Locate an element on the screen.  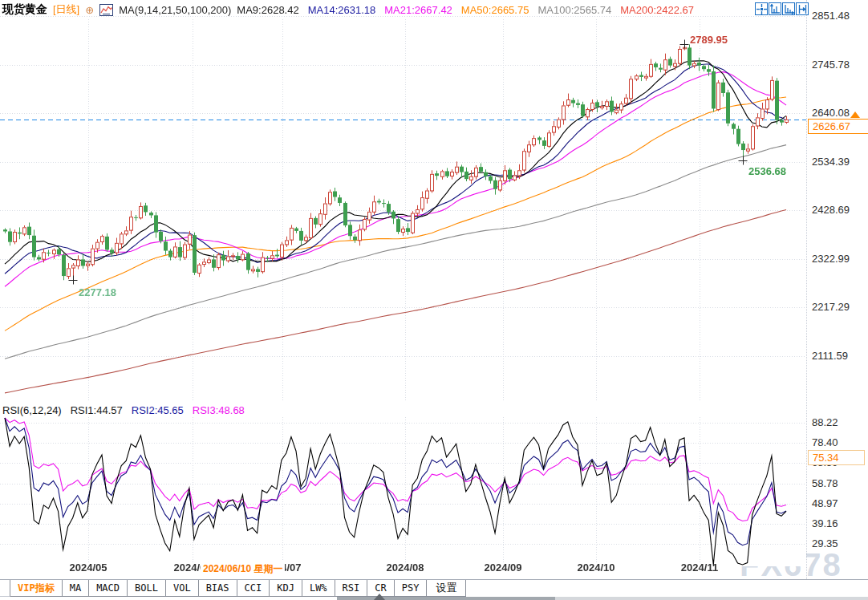
indicator-tab-vol: VOL is located at coordinates (183, 589).